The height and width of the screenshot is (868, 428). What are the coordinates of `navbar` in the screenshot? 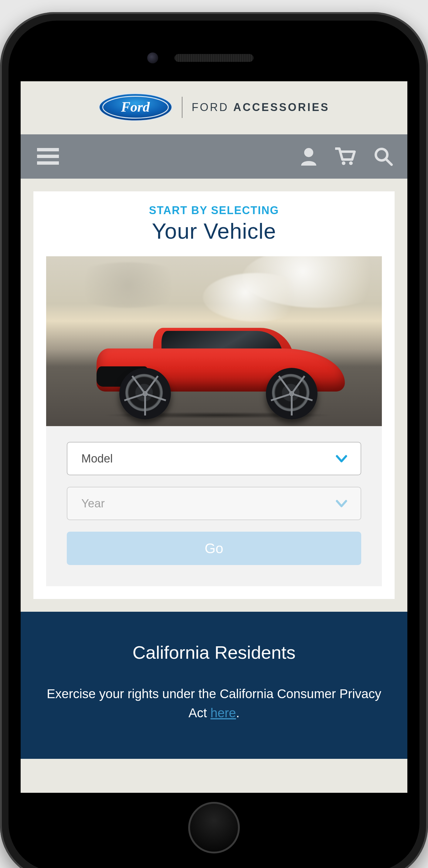 It's located at (214, 156).